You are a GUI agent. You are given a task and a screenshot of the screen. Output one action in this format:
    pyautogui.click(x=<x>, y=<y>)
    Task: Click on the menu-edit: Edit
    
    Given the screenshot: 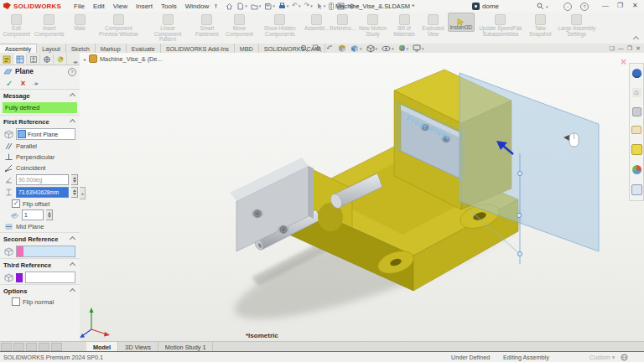 What is the action you would take?
    pyautogui.click(x=99, y=7)
    